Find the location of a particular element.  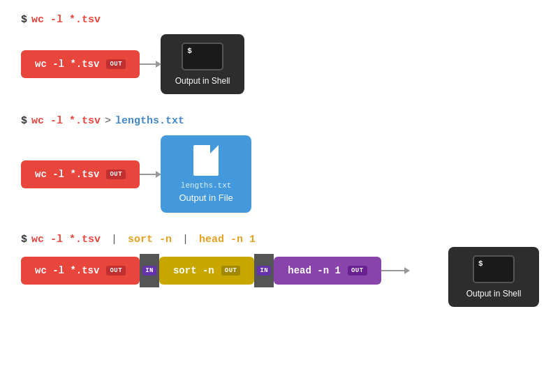

wc-pill-1: wc -l *.tsv OUT is located at coordinates (80, 64).